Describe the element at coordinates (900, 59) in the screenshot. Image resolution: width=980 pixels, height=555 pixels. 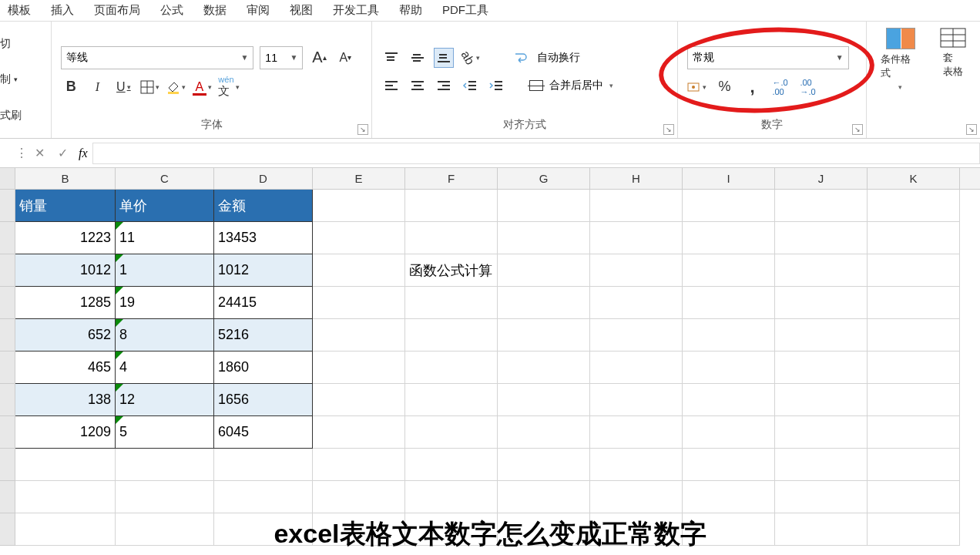
I see `conditional-format-button: 条件格式 ▾` at that location.